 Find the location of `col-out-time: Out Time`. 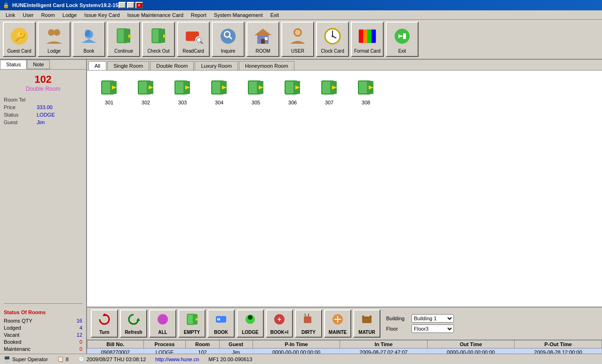

col-out-time: Out Time is located at coordinates (471, 344).